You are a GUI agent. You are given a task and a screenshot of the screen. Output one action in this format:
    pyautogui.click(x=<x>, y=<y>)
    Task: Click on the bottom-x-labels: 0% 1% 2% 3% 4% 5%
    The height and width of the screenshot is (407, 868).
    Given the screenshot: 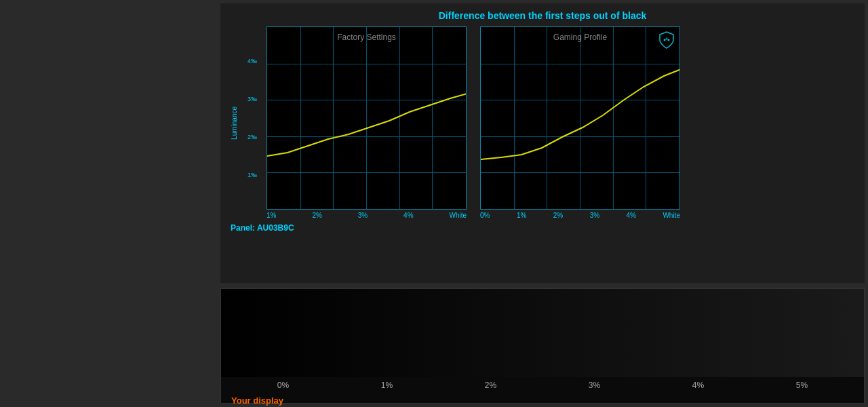 What is the action you would take?
    pyautogui.click(x=542, y=385)
    